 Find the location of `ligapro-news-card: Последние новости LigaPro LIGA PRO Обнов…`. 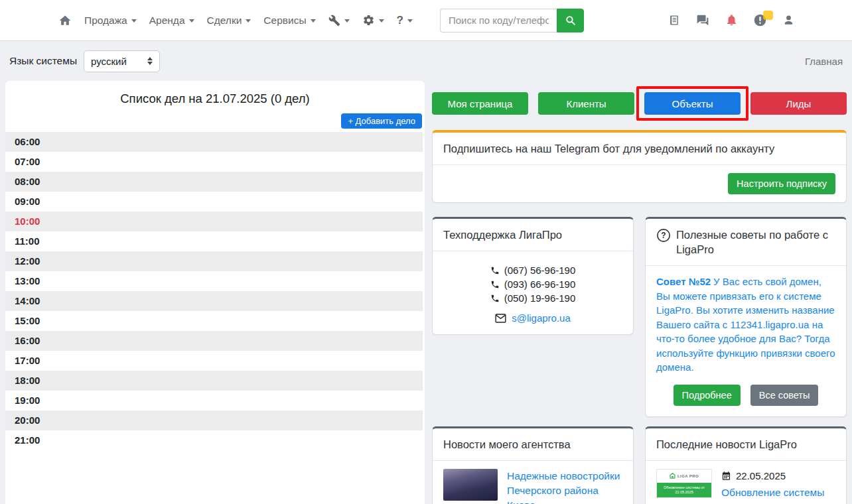

ligapro-news-card: Последние новости LigaPro LIGA PRO Обнов… is located at coordinates (746, 466).